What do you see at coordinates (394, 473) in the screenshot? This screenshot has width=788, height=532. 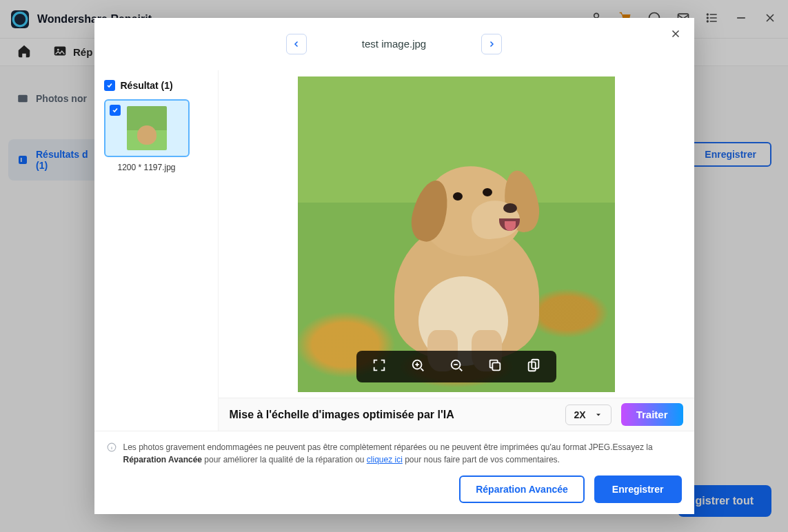 I see `modal-footer: Les photos gravement endommagées ne peuv…` at bounding box center [394, 473].